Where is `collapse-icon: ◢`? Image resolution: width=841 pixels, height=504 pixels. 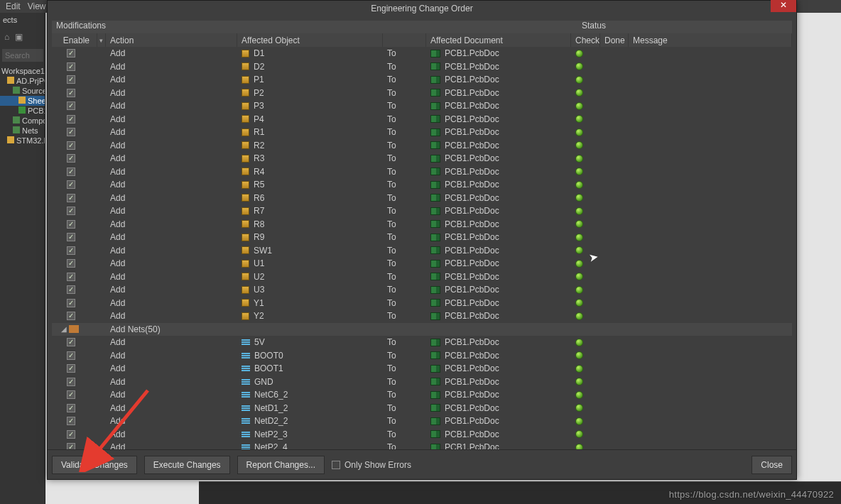 collapse-icon: ◢ is located at coordinates (64, 329).